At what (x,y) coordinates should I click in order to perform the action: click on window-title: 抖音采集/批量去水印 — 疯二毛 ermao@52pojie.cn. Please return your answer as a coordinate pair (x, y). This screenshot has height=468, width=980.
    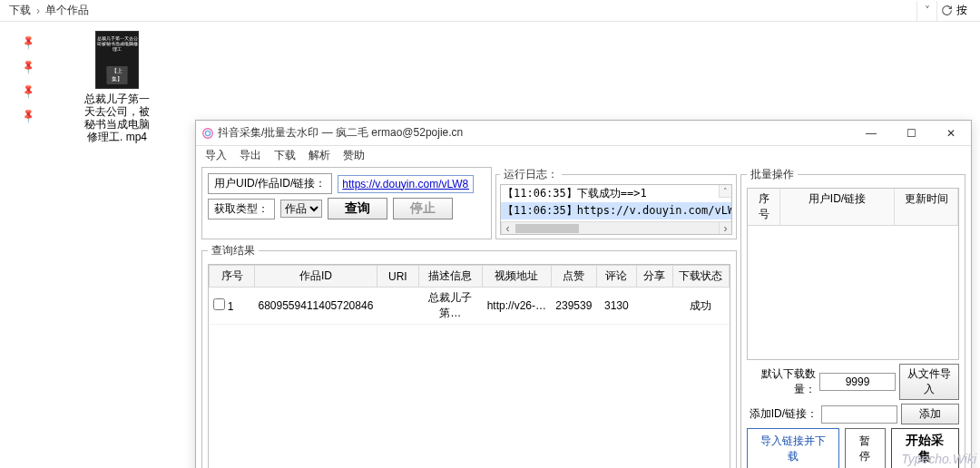
    Looking at the image, I should click on (534, 132).